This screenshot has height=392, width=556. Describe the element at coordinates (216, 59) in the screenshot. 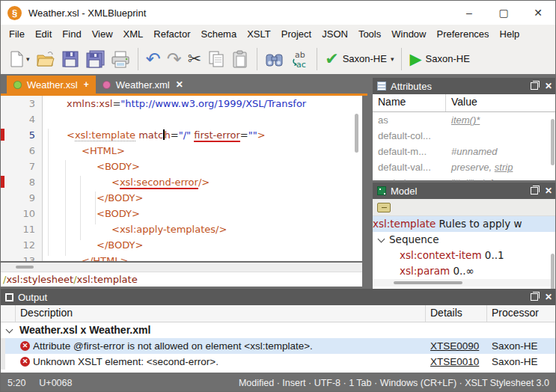

I see `copy-button` at that location.